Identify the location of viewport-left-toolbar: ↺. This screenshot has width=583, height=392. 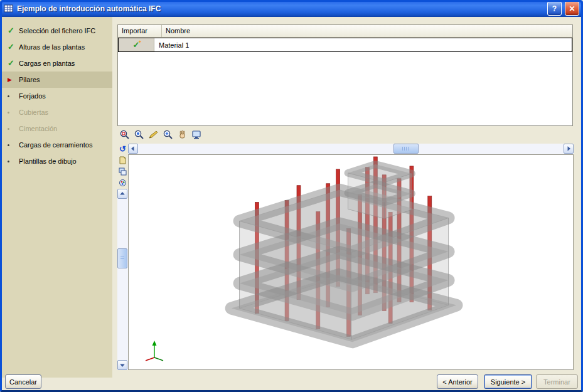
(123, 257).